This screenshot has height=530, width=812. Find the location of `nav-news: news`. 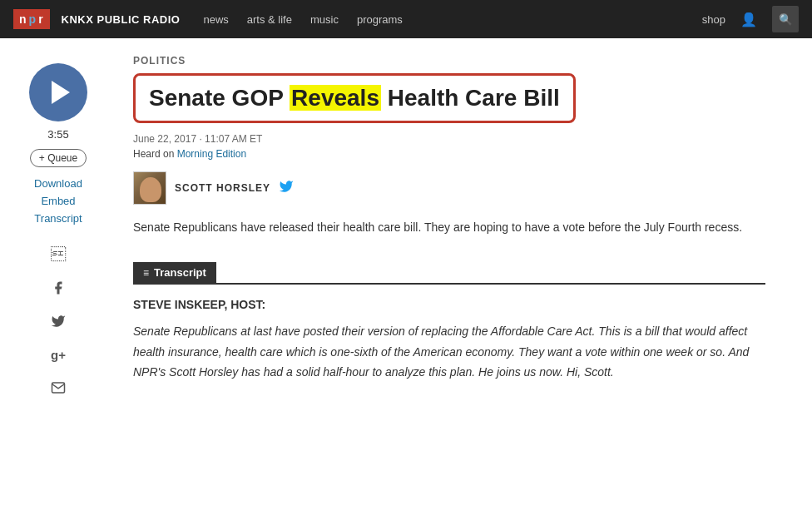

nav-news: news is located at coordinates (215, 20).